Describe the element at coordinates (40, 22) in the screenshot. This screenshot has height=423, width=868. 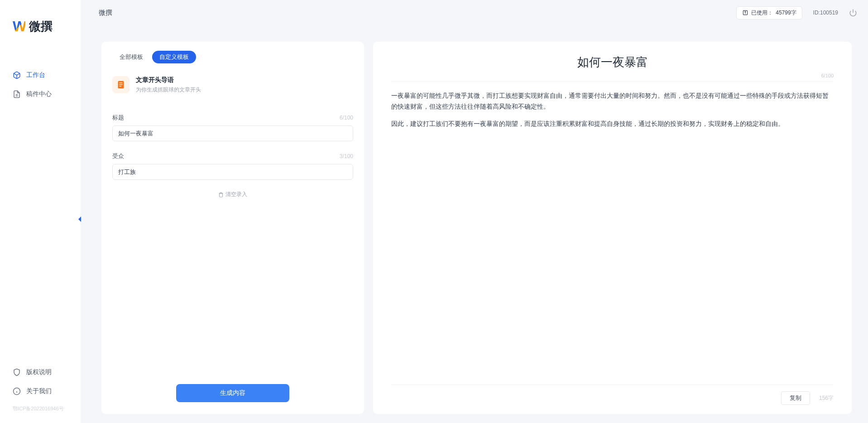
I see `logo: W 微撰` at that location.